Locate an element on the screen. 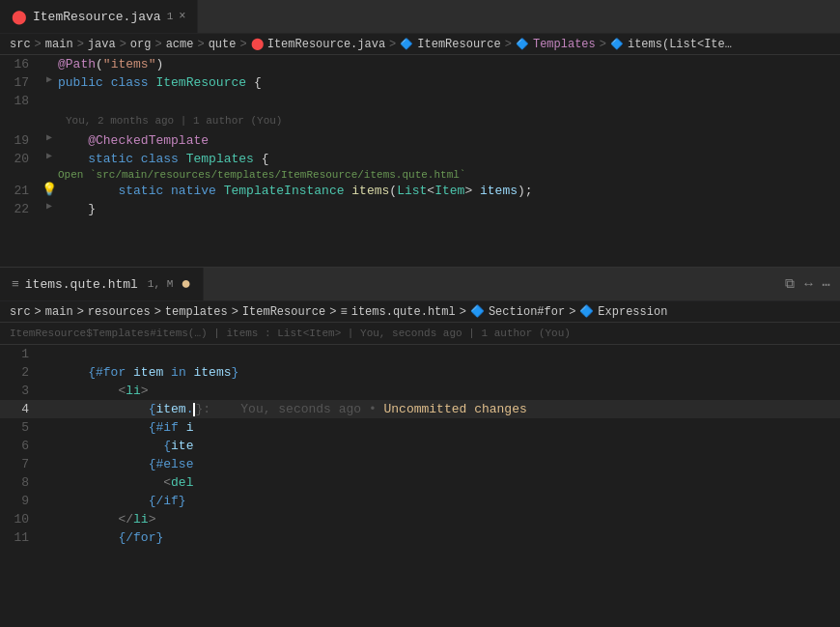 This screenshot has width=840, height=627. tab2-icon: ≡ is located at coordinates (15, 284).